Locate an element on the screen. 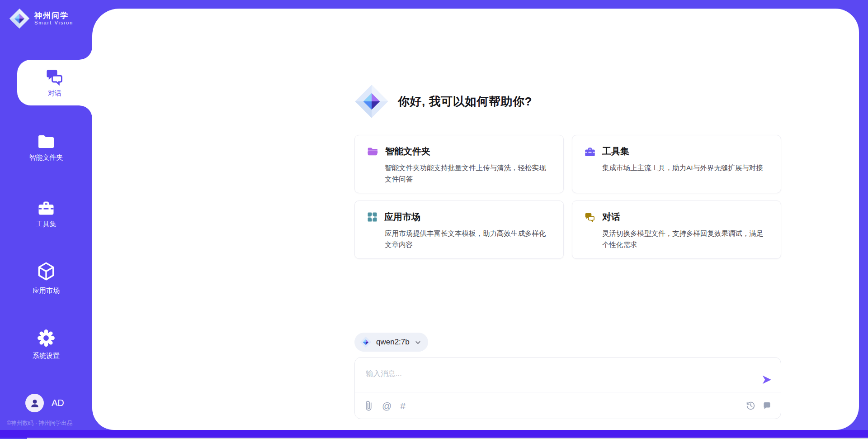 Image resolution: width=868 pixels, height=439 pixels. grid-icon is located at coordinates (373, 217).